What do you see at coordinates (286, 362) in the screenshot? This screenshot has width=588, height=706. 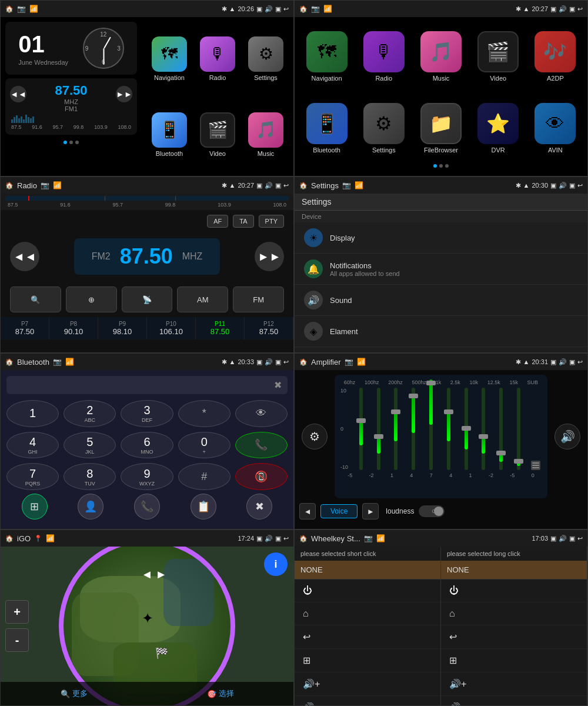 I see `back-p5: ↩` at bounding box center [286, 362].